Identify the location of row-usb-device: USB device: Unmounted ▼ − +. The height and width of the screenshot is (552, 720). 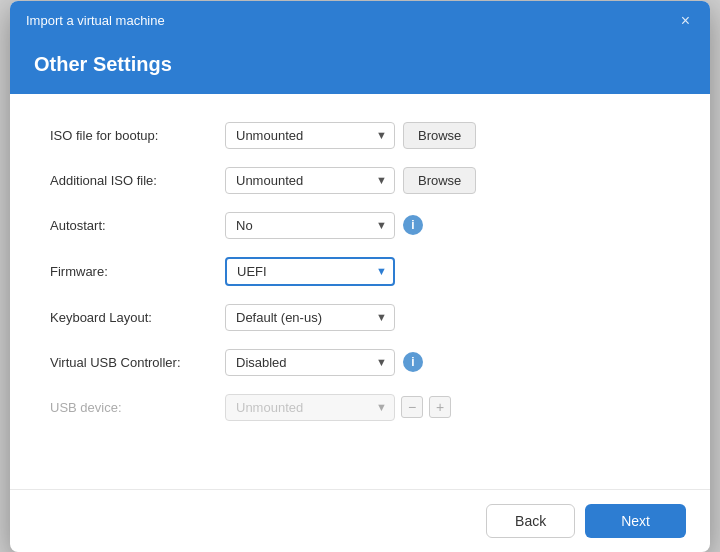
(360, 408).